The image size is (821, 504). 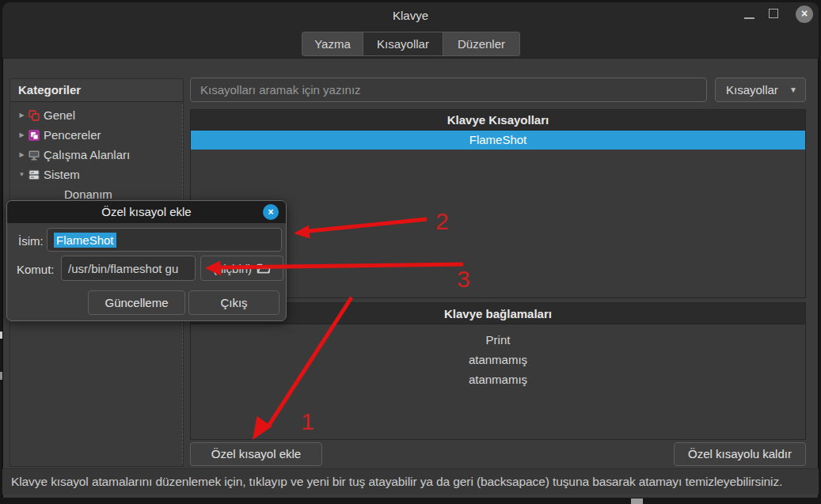 I want to click on shortcuts-table-header: Klavye Kısayolları, so click(x=498, y=120).